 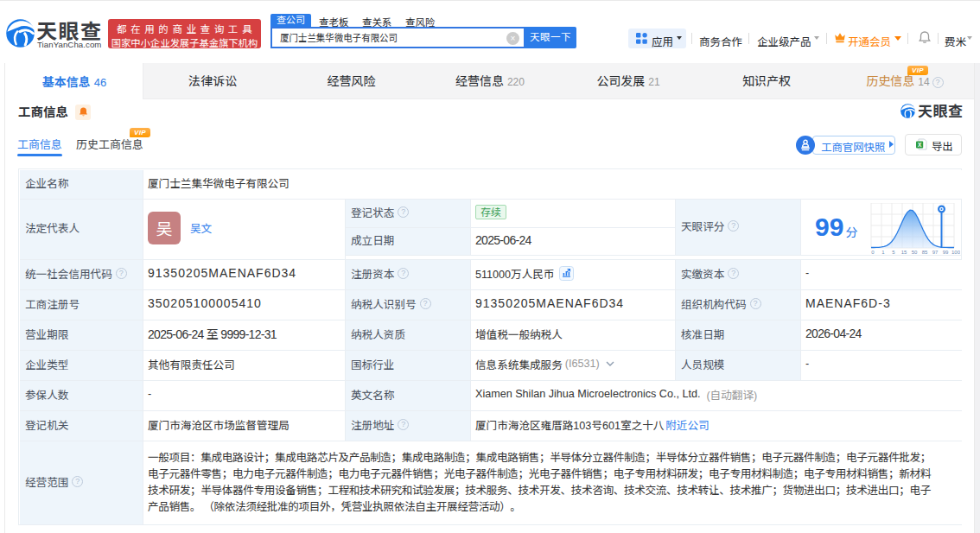 What do you see at coordinates (956, 252) in the screenshot?
I see `svg-text: 100` at bounding box center [956, 252].